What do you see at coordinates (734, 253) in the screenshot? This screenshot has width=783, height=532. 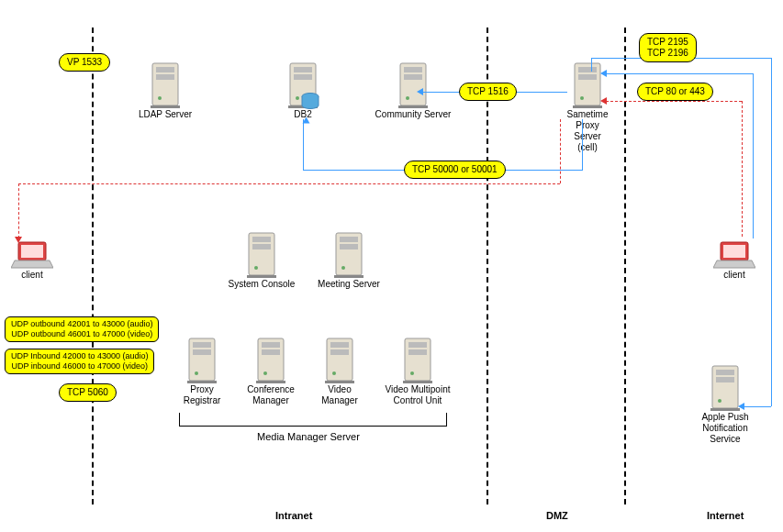 I see `laptop-icon` at bounding box center [734, 253].